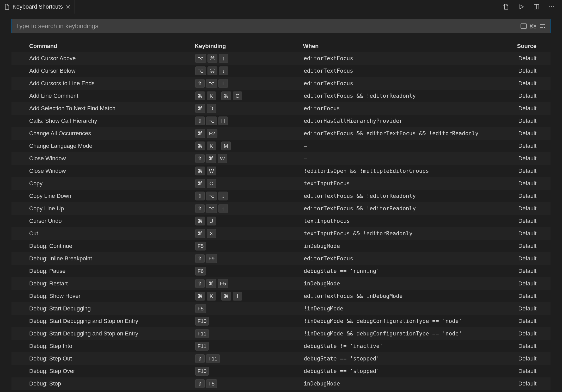 This screenshot has width=562, height=392. What do you see at coordinates (281, 46) in the screenshot?
I see `table-header: Command Keybinding When Source` at bounding box center [281, 46].